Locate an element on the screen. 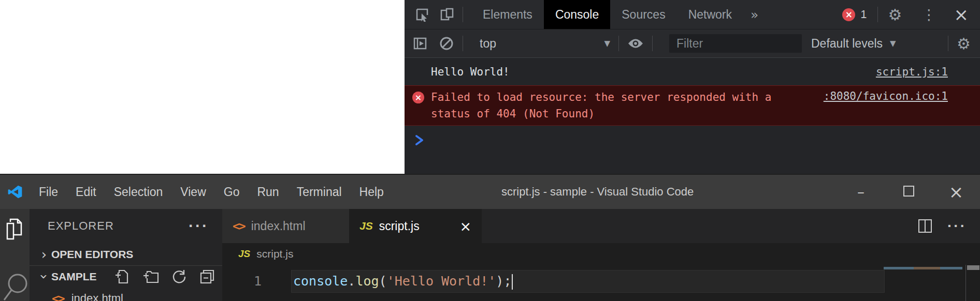  log-levels-value: Default levels is located at coordinates (847, 43).